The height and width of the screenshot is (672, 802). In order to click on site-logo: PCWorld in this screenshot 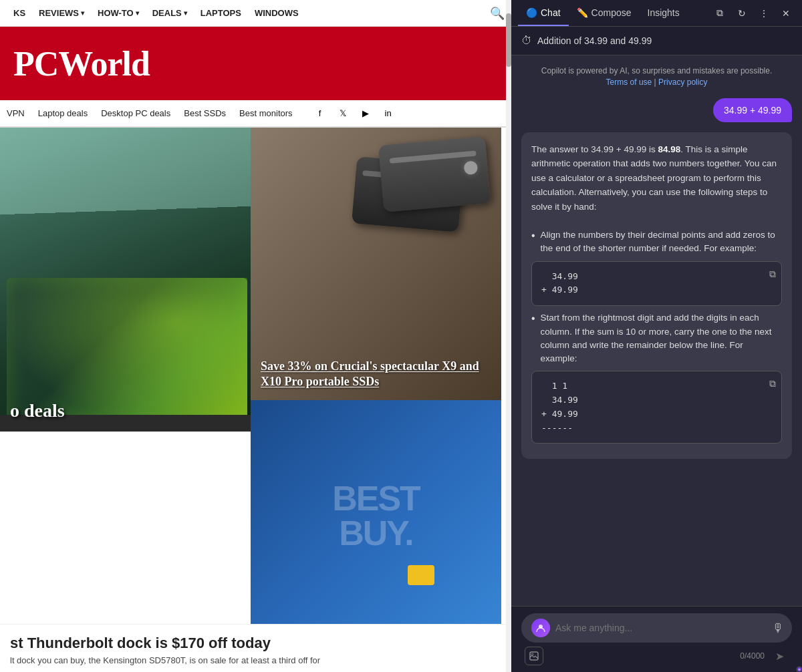, I will do `click(82, 64)`.